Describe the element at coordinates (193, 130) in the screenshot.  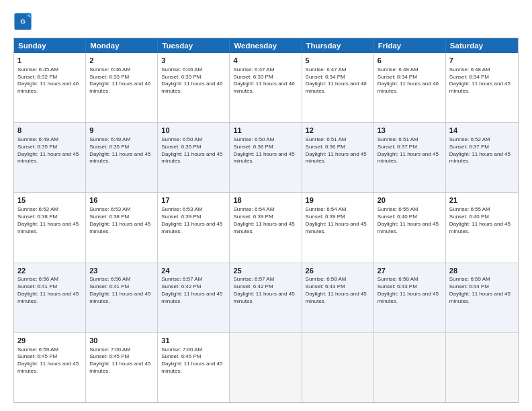
I see `day-number: 10` at that location.